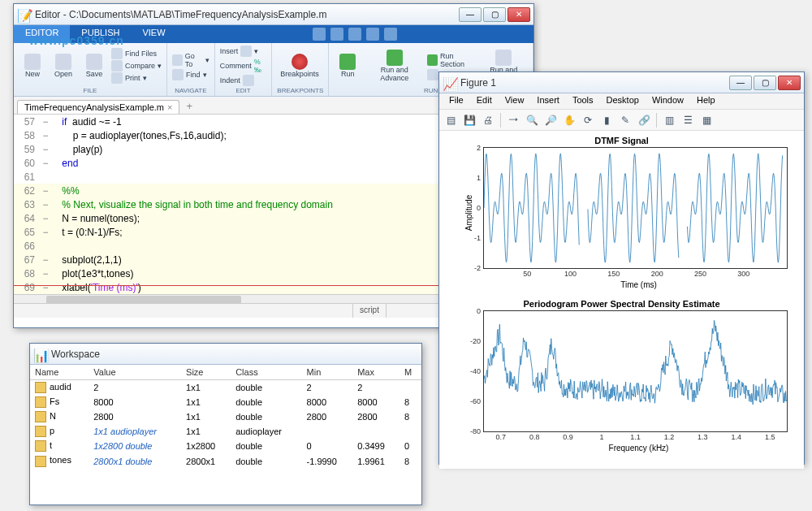 Image resolution: width=812 pixels, height=511 pixels. Describe the element at coordinates (300, 66) in the screenshot. I see `breakpoints-button: Breakpoints` at that location.